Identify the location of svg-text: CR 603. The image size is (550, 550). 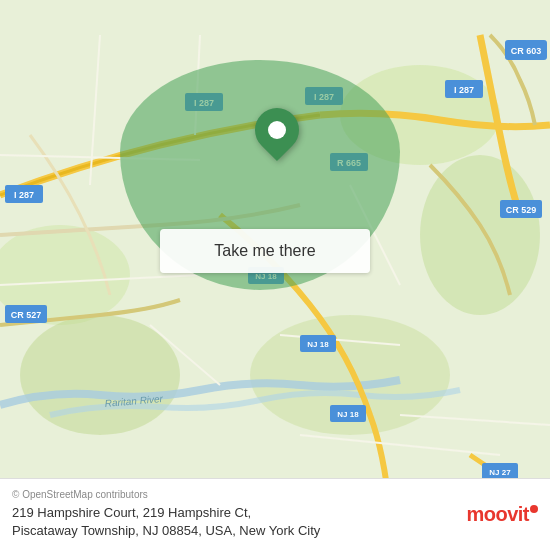
(526, 51).